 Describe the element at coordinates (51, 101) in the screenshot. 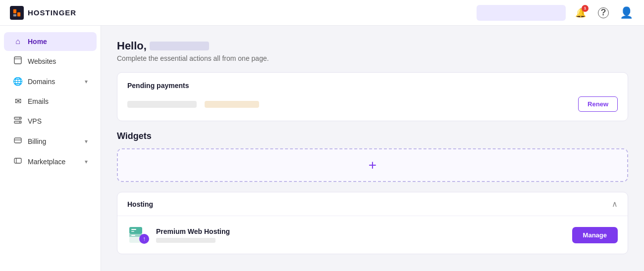

I see `sidebar-item-emails: ✉ Emails` at that location.